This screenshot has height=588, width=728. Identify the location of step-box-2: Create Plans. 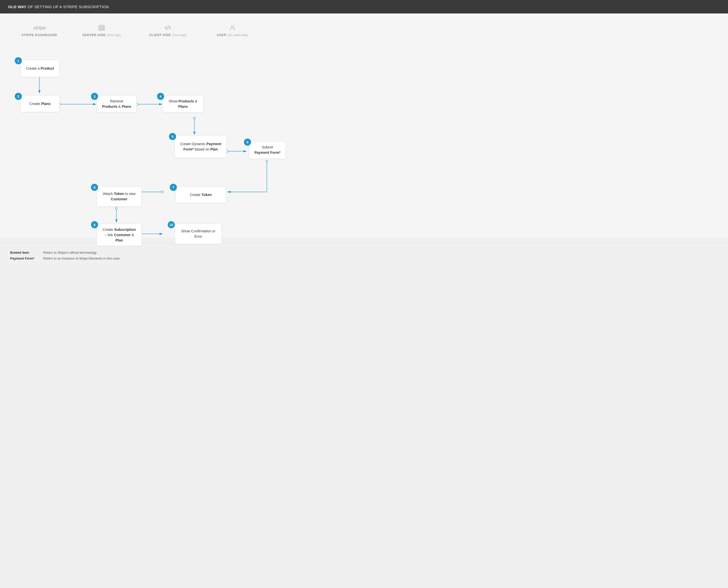
(40, 104).